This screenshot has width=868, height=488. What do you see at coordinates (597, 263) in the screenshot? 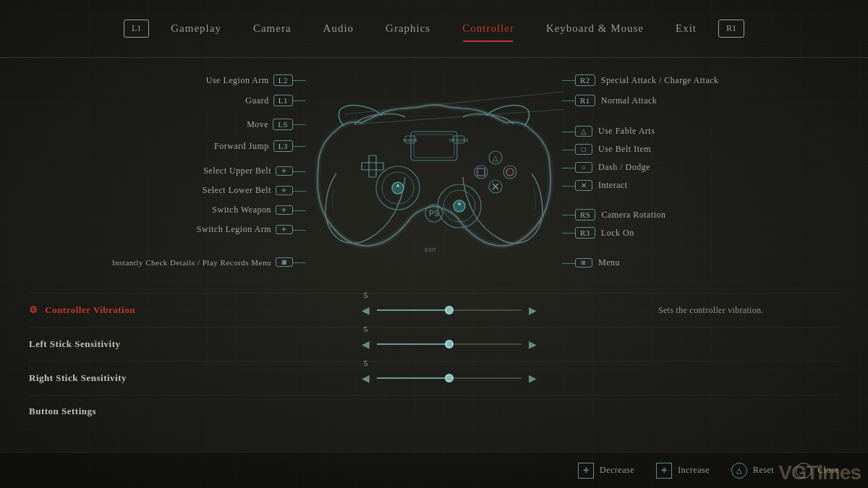
I see `label-menu: ⊞ Menu` at bounding box center [597, 263].